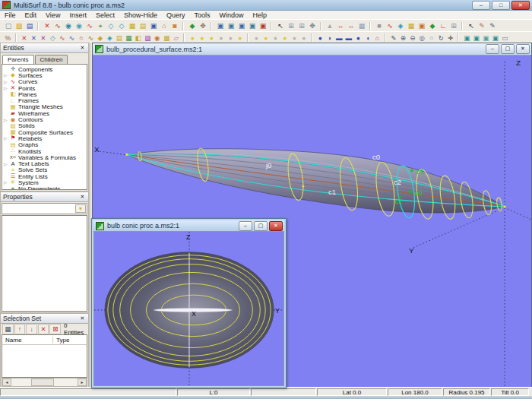 The image size is (532, 399). Describe the element at coordinates (20, 329) in the screenshot. I see `selection-move-up-icon: ↑` at that location.